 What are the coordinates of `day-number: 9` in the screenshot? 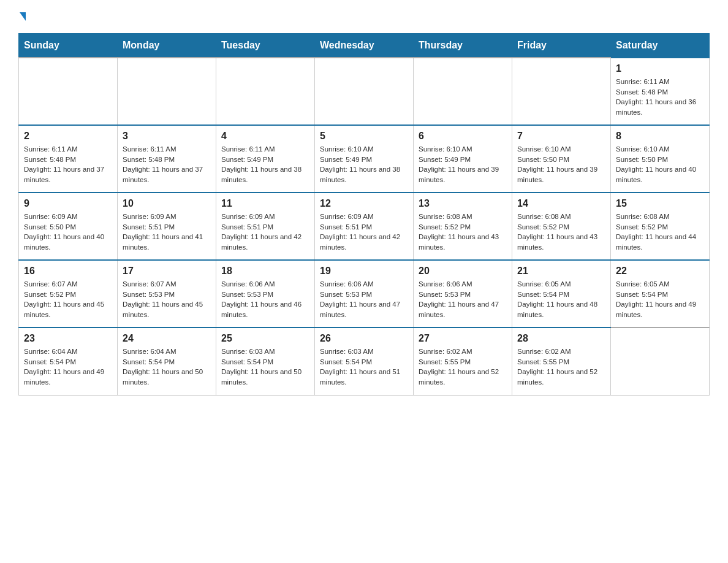 It's located at (68, 204).